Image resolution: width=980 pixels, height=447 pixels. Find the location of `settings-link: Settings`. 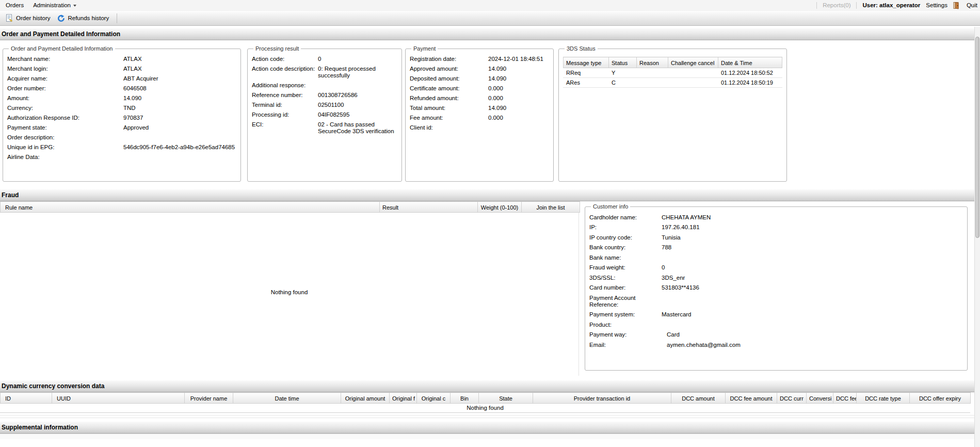

settings-link: Settings is located at coordinates (937, 5).